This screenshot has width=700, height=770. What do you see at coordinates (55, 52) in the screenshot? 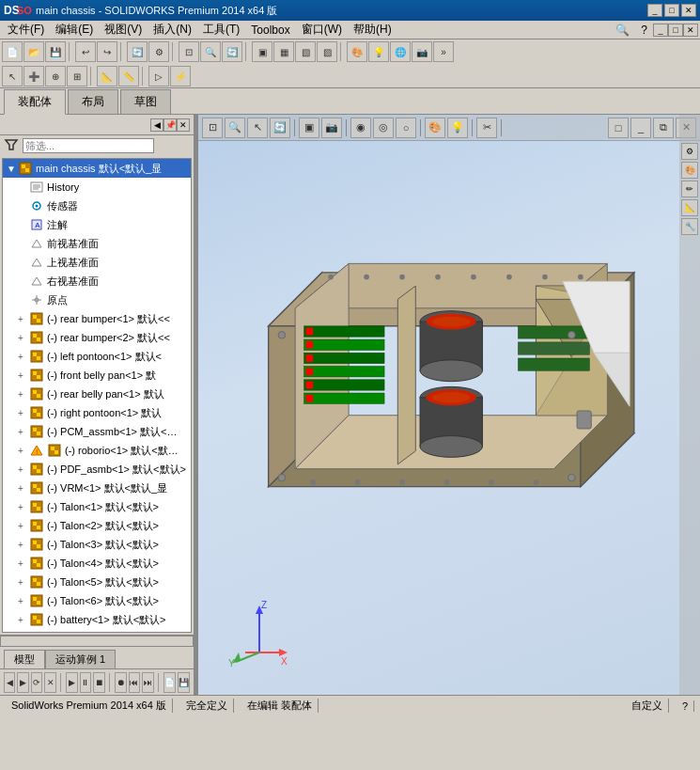
I see `tb-save: 💾` at bounding box center [55, 52].